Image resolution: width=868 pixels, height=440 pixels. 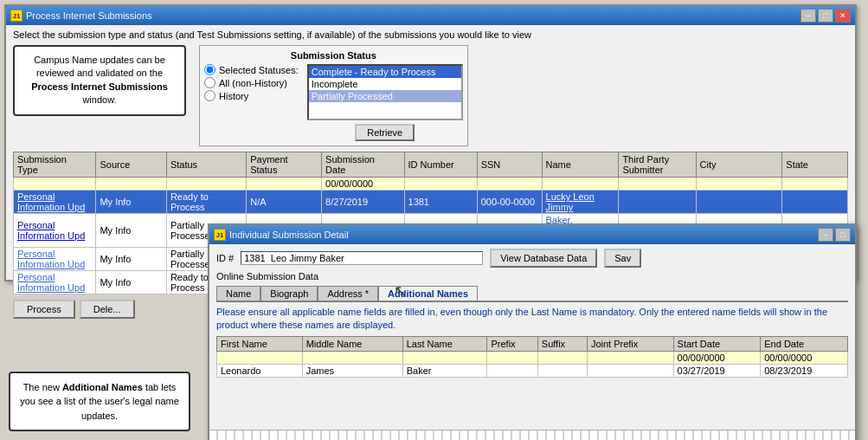 I want to click on callout1-text1: Campus Name updates can be reviewed and …, so click(x=100, y=66).